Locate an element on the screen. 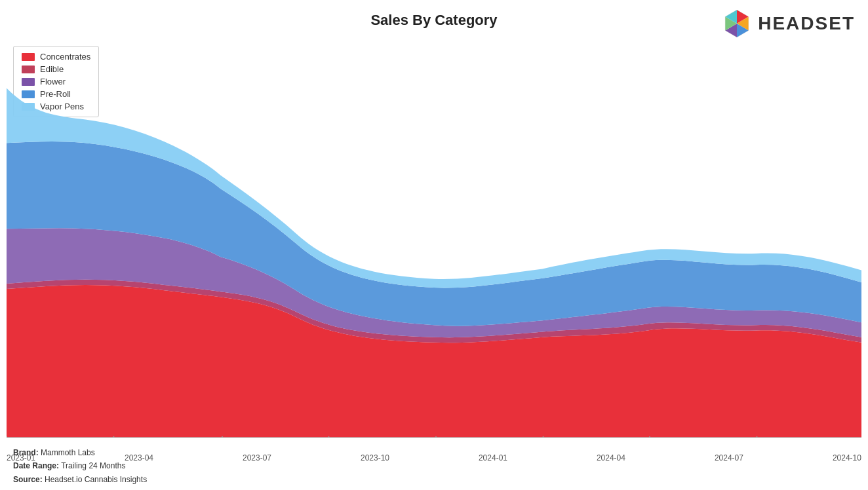  date-range-label: Date Range: is located at coordinates (36, 466).